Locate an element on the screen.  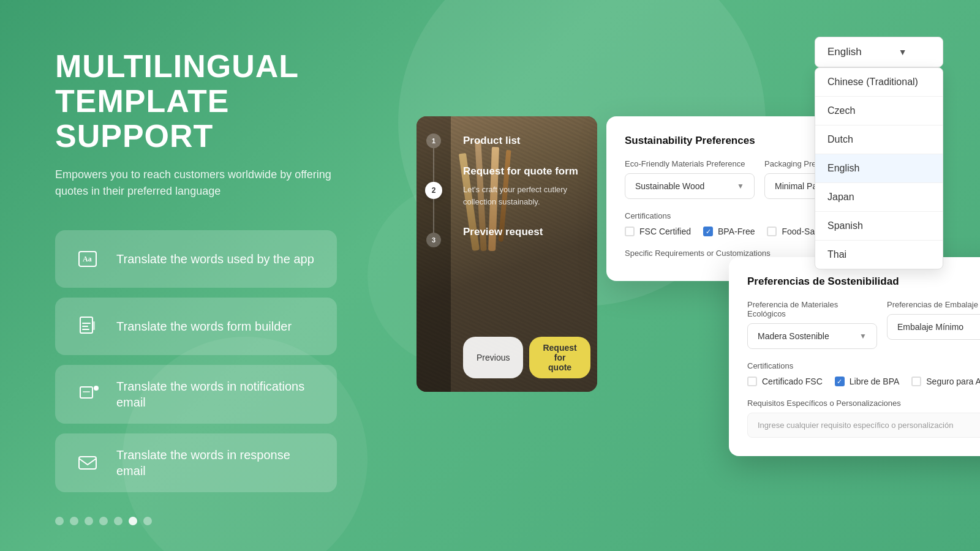
page-subtitle: Empowers you to reach customers worldwid… is located at coordinates (199, 183).